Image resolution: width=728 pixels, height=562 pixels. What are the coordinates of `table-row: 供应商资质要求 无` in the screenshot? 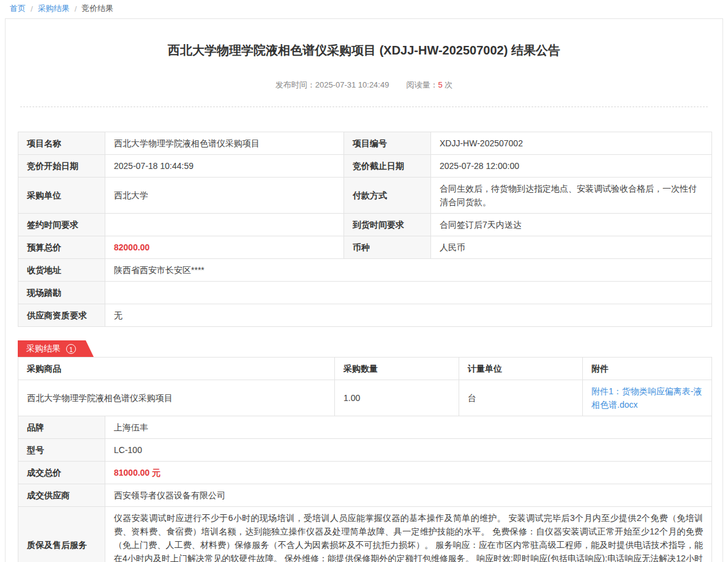 It's located at (365, 316).